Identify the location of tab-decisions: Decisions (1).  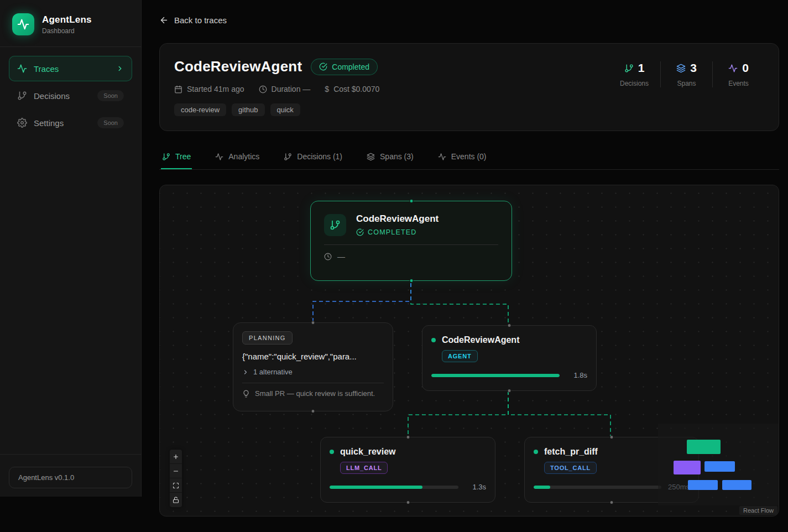
(313, 158).